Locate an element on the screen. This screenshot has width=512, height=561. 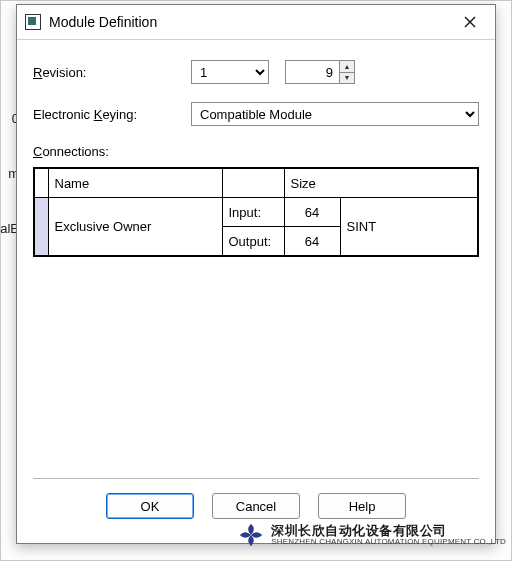
keying-select: Compatible Module is located at coordinates (335, 114).